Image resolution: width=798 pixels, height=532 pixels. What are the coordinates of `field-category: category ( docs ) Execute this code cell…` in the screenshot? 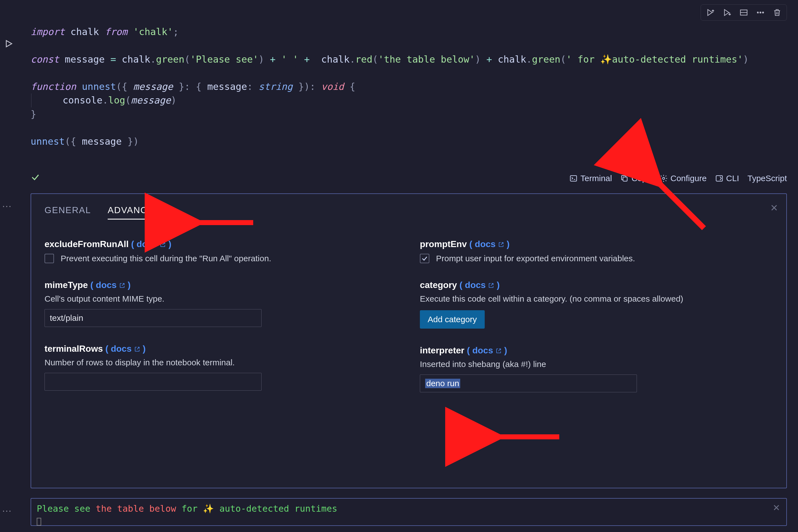 It's located at (596, 304).